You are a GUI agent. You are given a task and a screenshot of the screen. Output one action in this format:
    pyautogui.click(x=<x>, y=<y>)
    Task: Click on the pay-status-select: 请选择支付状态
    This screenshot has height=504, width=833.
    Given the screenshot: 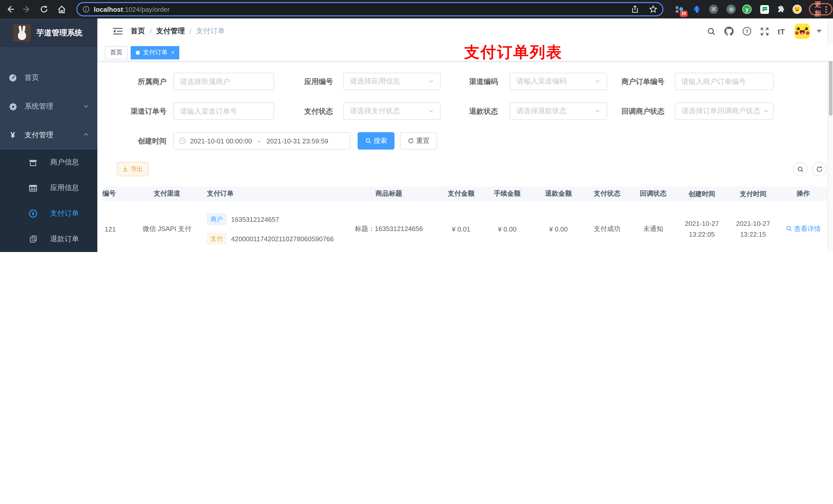 What is the action you would take?
    pyautogui.click(x=392, y=111)
    